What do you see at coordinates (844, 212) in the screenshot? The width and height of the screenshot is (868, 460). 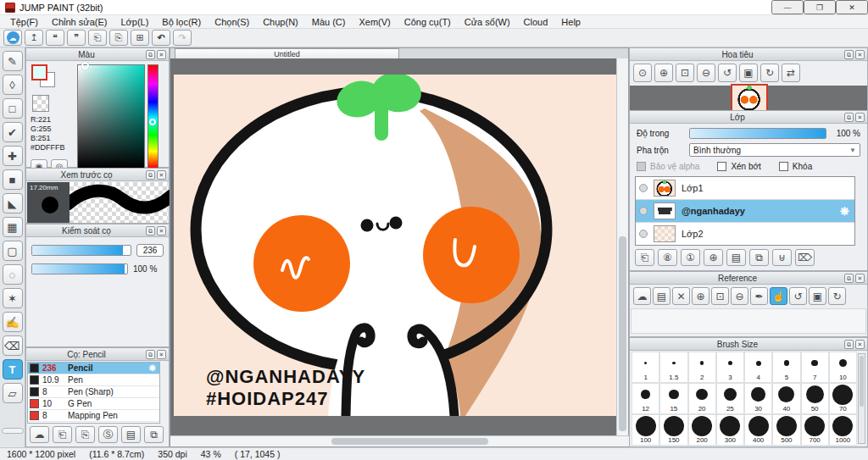 I see `layer-settings-icon: ❋` at bounding box center [844, 212].